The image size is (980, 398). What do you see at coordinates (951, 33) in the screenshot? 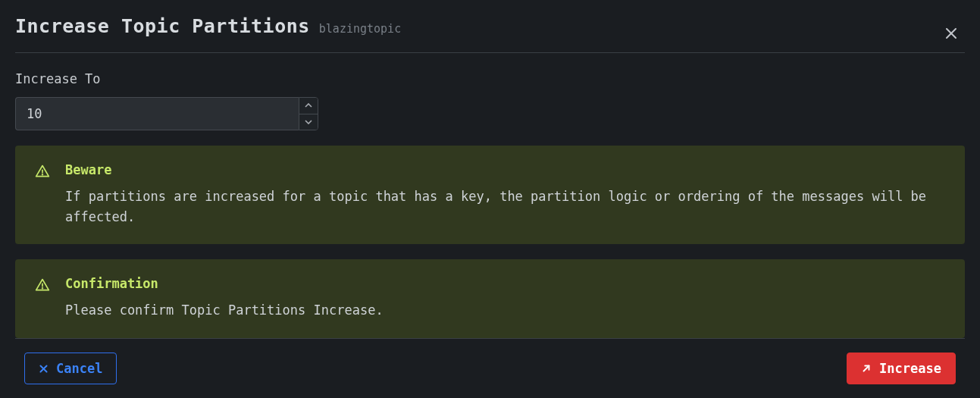
I see `close-button` at bounding box center [951, 33].